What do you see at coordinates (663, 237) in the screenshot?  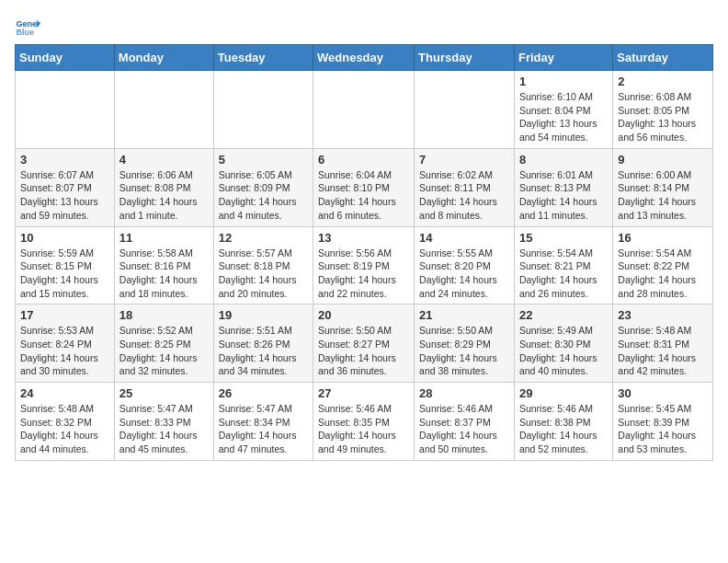 I see `day-number: 16` at bounding box center [663, 237].